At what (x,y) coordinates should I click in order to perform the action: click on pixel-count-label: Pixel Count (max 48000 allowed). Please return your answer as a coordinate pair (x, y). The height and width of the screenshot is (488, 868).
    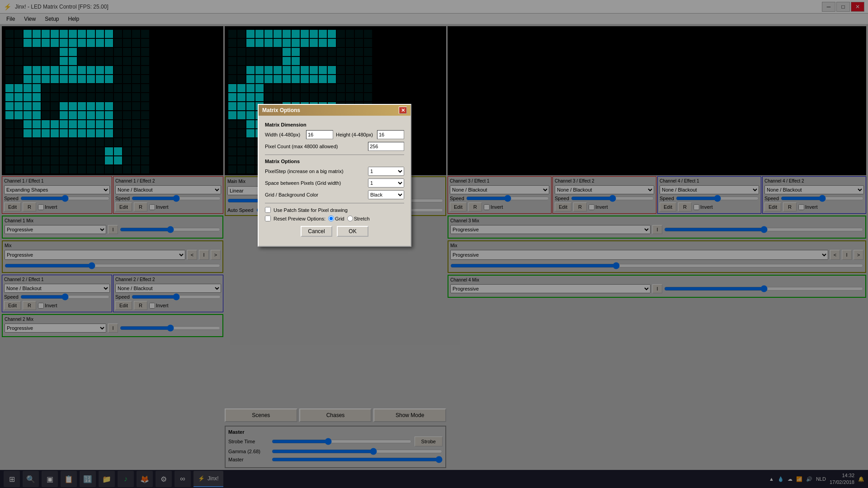
    Looking at the image, I should click on (315, 146).